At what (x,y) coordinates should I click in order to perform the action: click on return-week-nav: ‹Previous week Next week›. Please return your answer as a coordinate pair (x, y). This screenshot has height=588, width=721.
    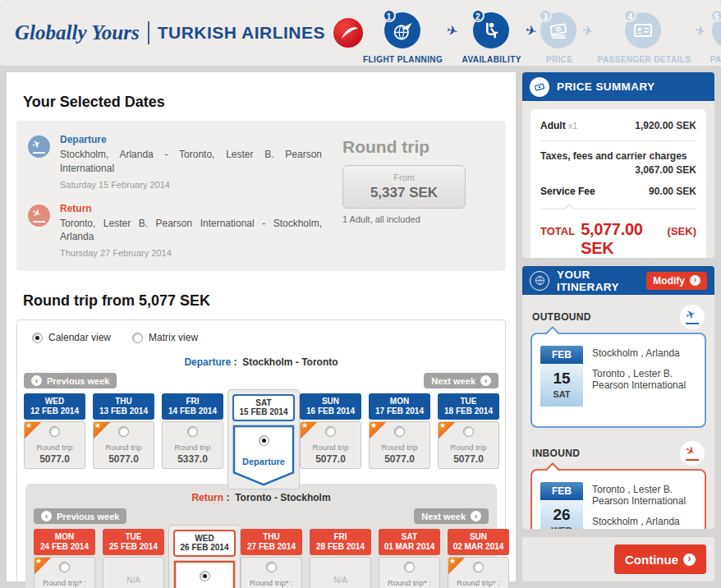
    Looking at the image, I should click on (261, 516).